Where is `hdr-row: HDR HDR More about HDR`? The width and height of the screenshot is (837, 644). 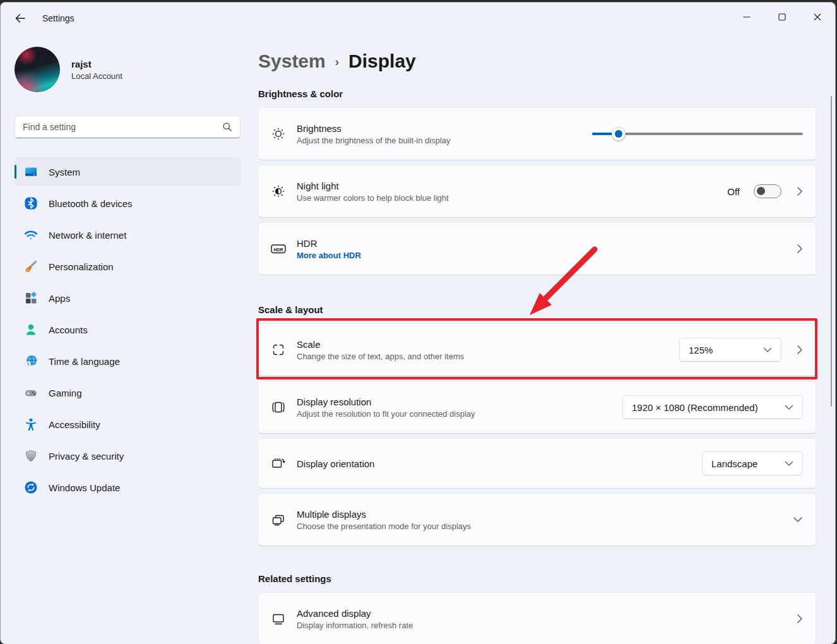
hdr-row: HDR HDR More about HDR is located at coordinates (537, 249).